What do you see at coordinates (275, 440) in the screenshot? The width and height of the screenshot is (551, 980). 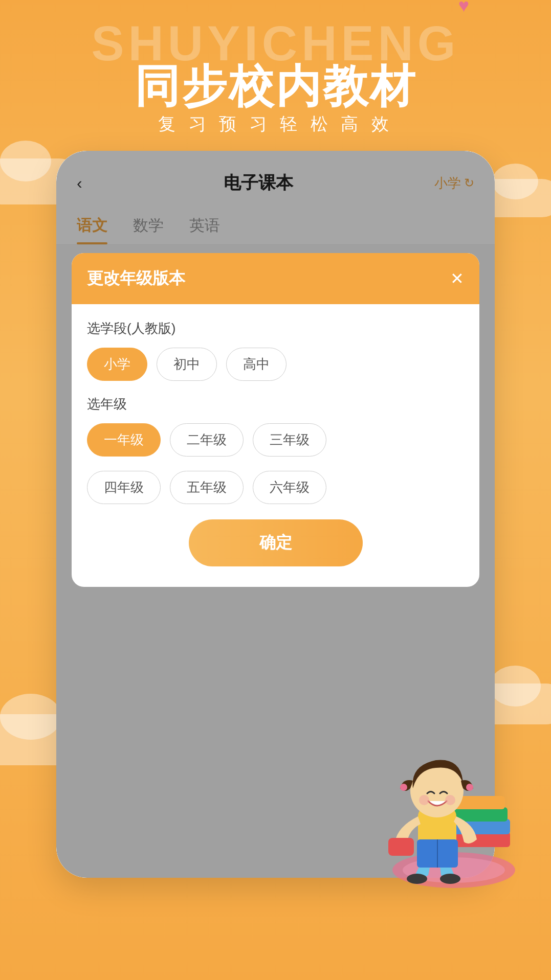 I see `grade-options-row1: 一年级 二年级 三年级` at bounding box center [275, 440].